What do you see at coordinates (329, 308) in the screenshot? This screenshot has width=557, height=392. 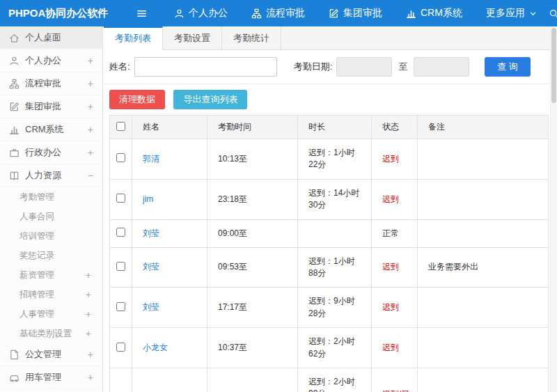 I see `table-row: 刘莹 17:17至 迟到：9小时28分 迟到` at bounding box center [329, 308].